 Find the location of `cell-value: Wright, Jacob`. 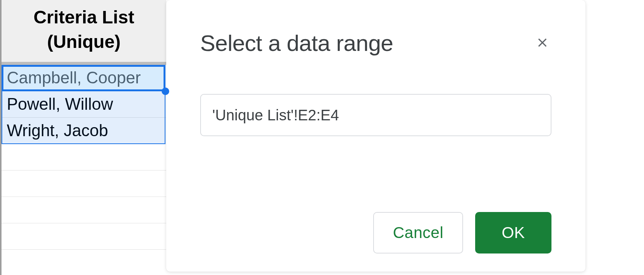

cell-value: Wright, Jacob is located at coordinates (57, 131).